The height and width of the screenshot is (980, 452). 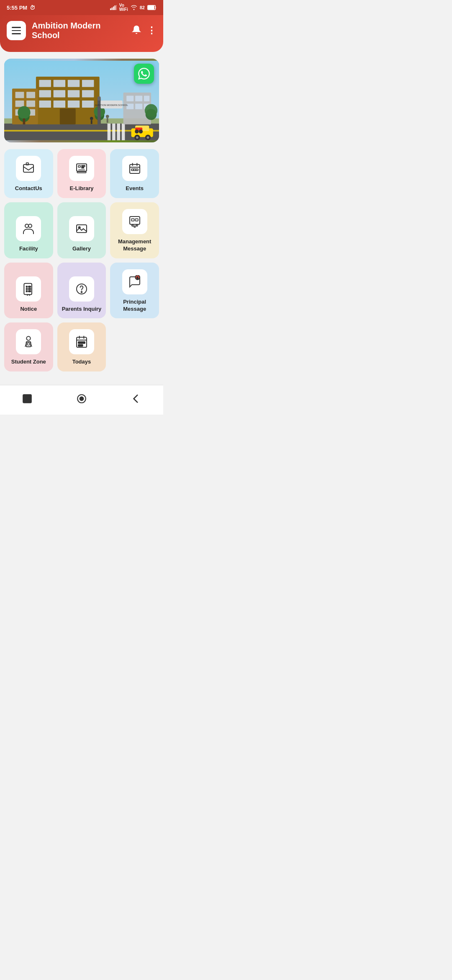 I want to click on library-icon, so click(x=82, y=168).